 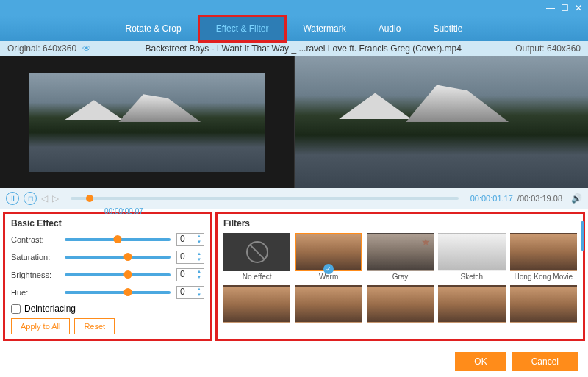 What do you see at coordinates (50, 309) in the screenshot?
I see `deinterlacing-label: Deinterlacing` at bounding box center [50, 309].